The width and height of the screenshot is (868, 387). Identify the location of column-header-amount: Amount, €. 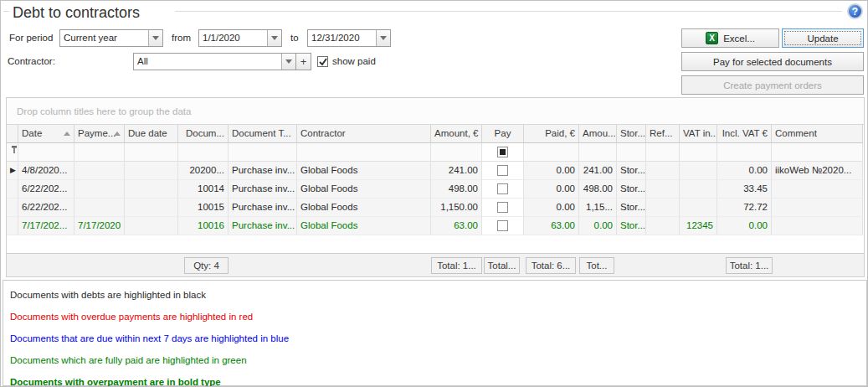
(457, 134).